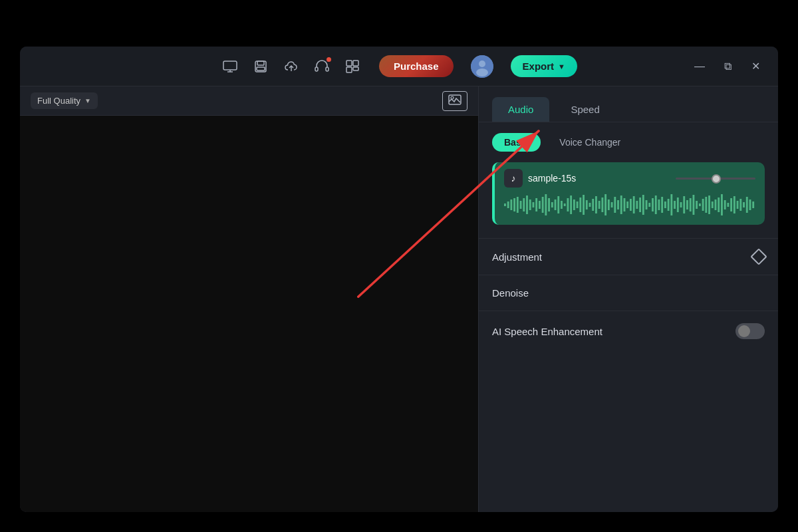 The width and height of the screenshot is (798, 532). I want to click on track-volume-slider, so click(716, 178).